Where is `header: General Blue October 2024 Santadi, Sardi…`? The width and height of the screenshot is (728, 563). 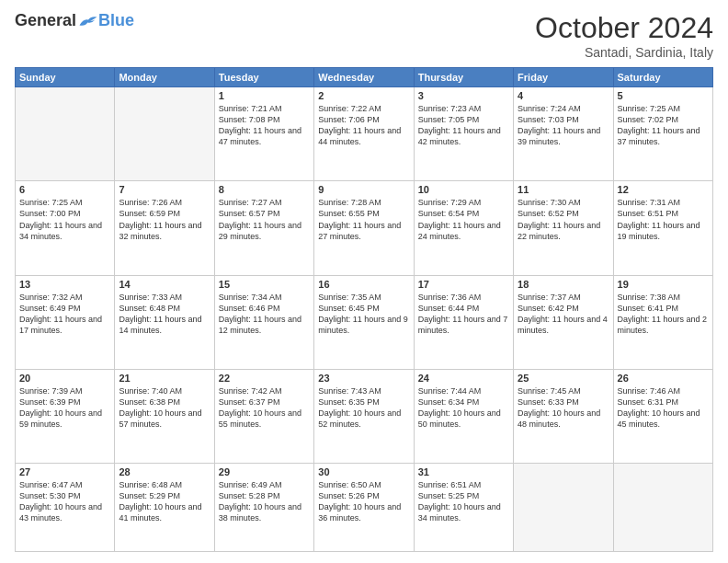 header: General Blue October 2024 Santadi, Sardi… is located at coordinates (364, 35).